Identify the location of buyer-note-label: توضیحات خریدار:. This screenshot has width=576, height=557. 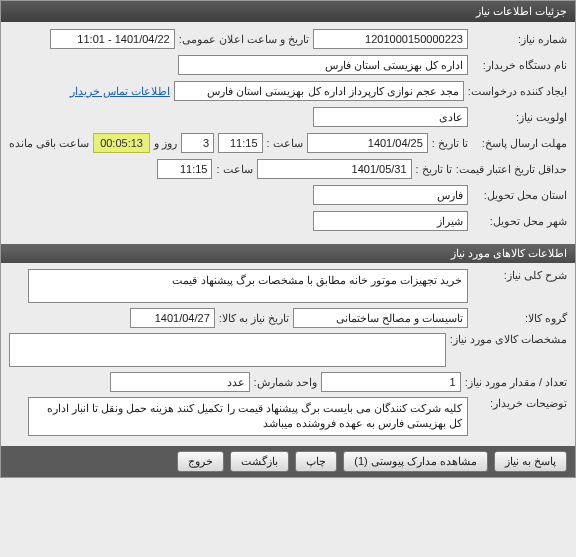
(520, 404).